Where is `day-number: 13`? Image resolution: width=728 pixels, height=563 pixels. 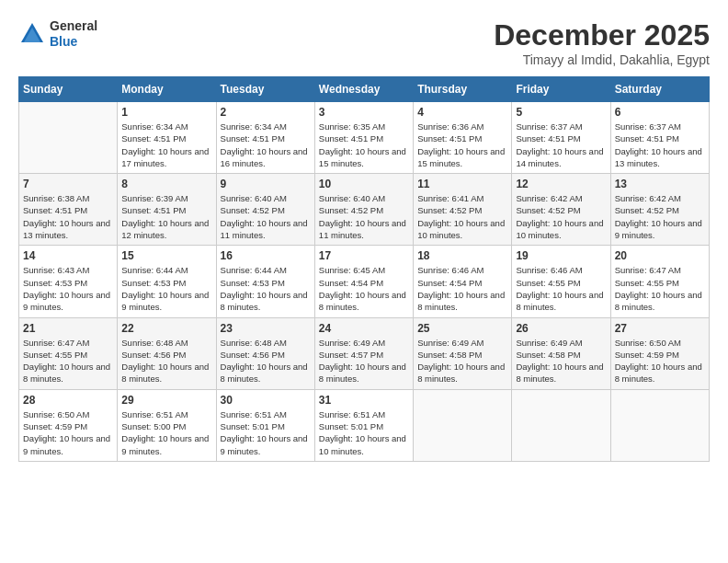
day-number: 13 is located at coordinates (660, 184).